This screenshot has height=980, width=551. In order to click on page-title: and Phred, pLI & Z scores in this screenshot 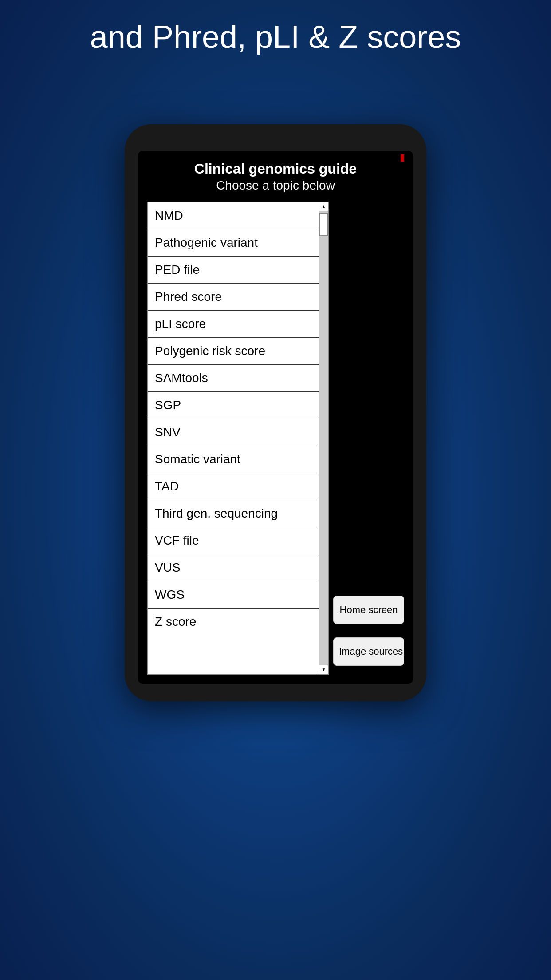, I will do `click(276, 37)`.